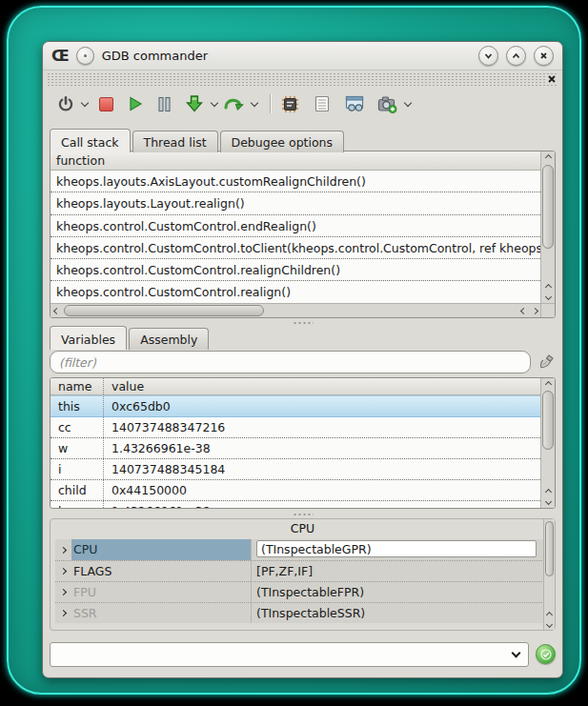 The width and height of the screenshot is (588, 706). What do you see at coordinates (60, 56) in the screenshot?
I see `app-logo-icon: Œ` at bounding box center [60, 56].